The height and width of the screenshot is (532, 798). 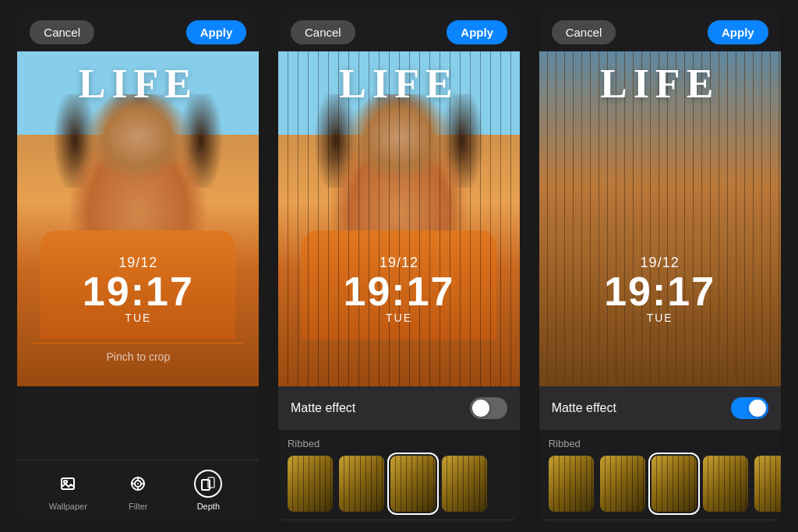 What do you see at coordinates (738, 33) in the screenshot?
I see `panel-3-apply-button: Apply` at bounding box center [738, 33].